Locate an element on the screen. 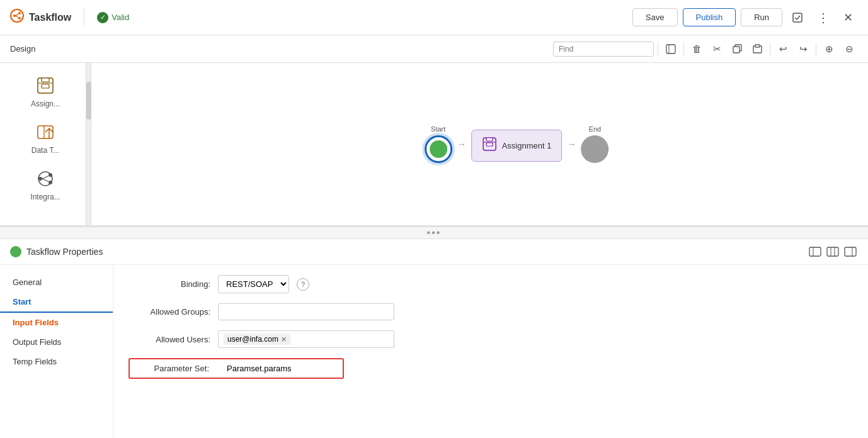  allowed-users-input: user@infa.com ✕ is located at coordinates (306, 339).